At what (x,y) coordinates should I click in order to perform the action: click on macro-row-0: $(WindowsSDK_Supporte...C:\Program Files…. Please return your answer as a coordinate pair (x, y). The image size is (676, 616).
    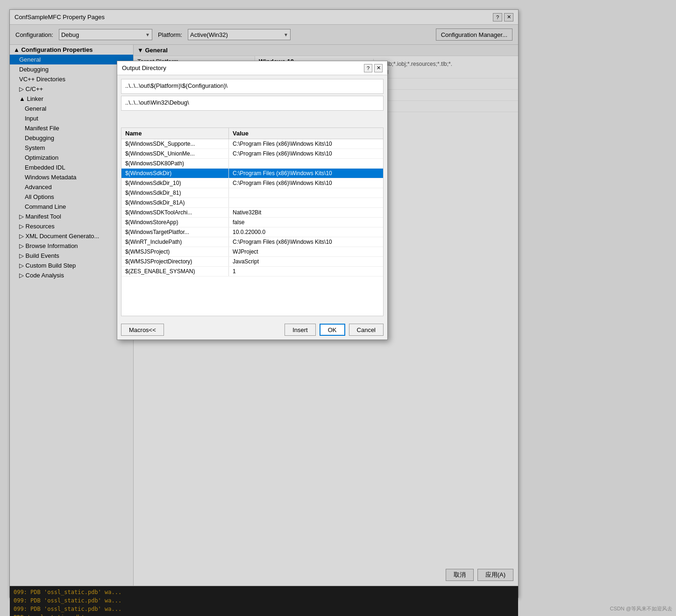
    Looking at the image, I should click on (252, 144).